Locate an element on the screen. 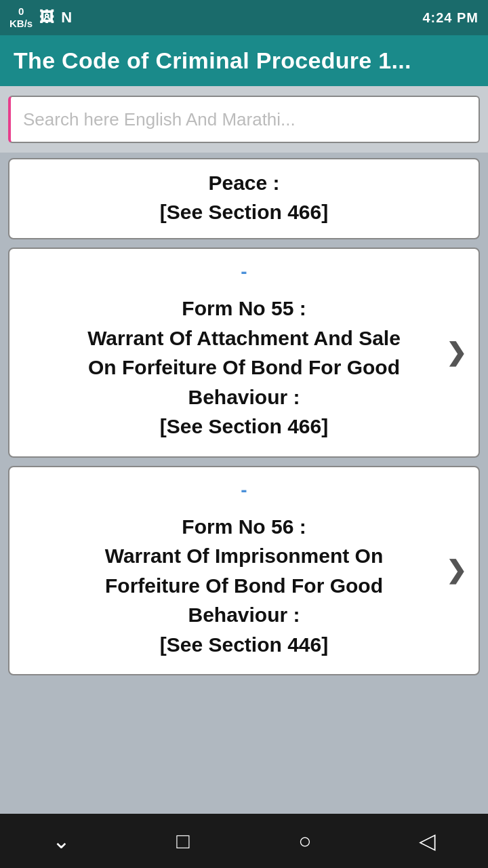  card-56-dash: - is located at coordinates (244, 490).